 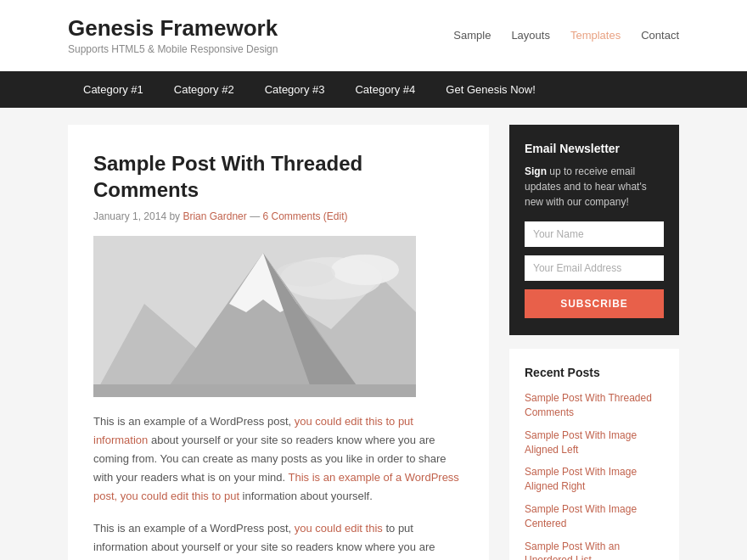 What do you see at coordinates (295, 90) in the screenshot?
I see `nav-category3: Category #3` at bounding box center [295, 90].